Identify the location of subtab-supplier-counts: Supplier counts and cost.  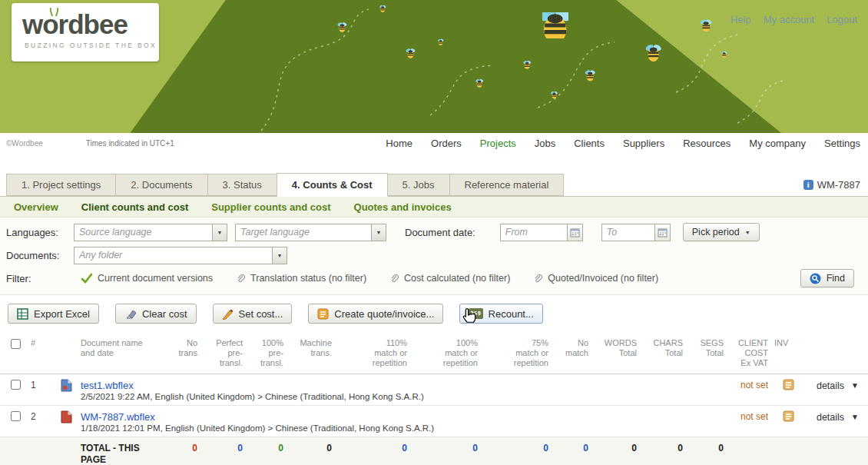
(270, 208).